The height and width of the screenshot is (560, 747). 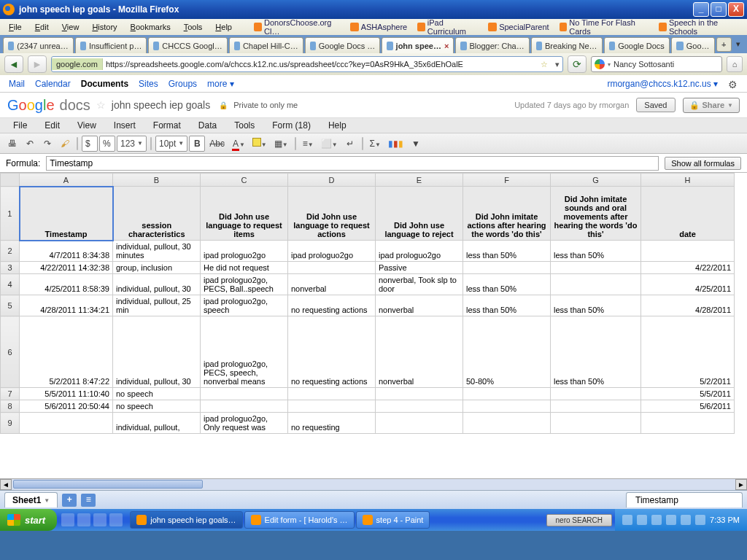 I want to click on new-tab-button: +, so click(x=724, y=44).